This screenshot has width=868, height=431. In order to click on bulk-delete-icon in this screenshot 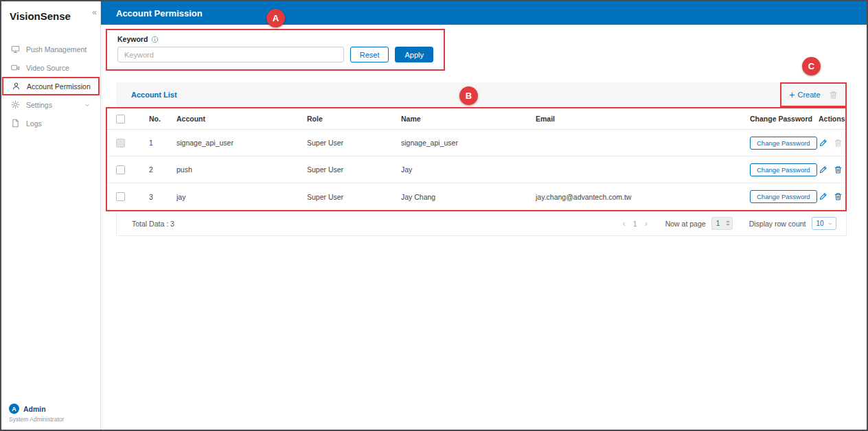, I will do `click(834, 95)`.